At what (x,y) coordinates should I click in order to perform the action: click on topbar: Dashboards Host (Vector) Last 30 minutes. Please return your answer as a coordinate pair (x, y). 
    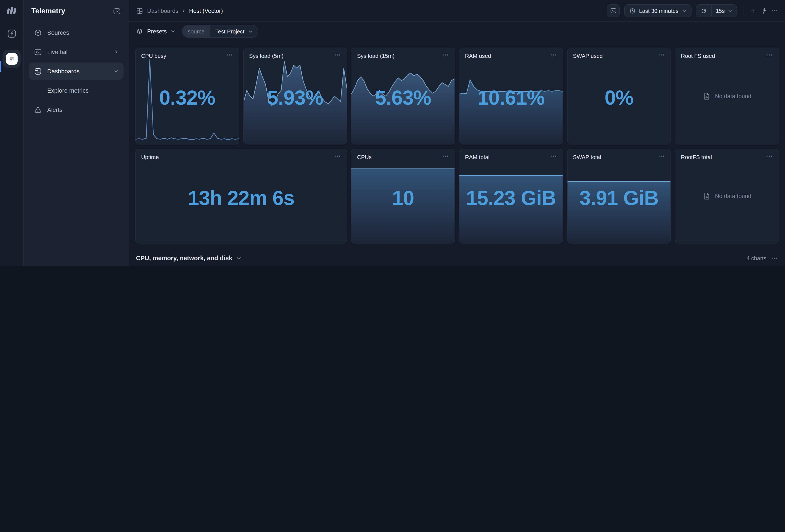
    Looking at the image, I should click on (457, 11).